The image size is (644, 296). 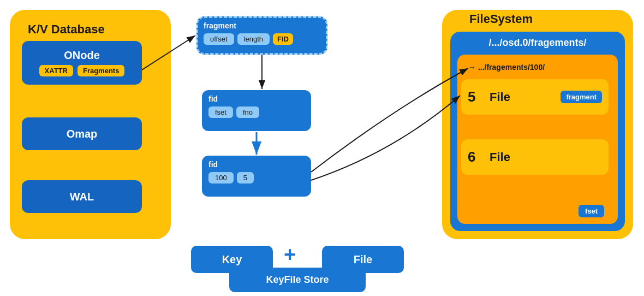 I want to click on file5-number: 5, so click(x=476, y=97).